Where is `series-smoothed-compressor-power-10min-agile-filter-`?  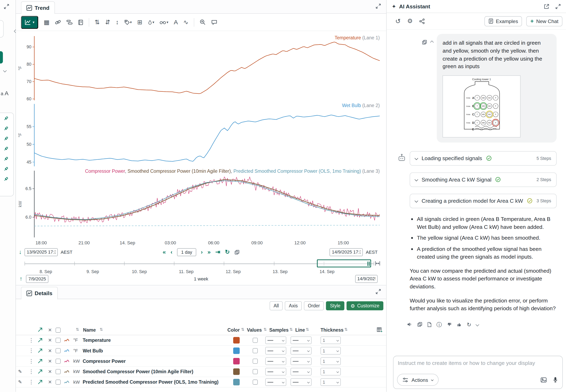
series-smoothed-compressor-power-10min-agile-filter- is located at coordinates (207, 200).